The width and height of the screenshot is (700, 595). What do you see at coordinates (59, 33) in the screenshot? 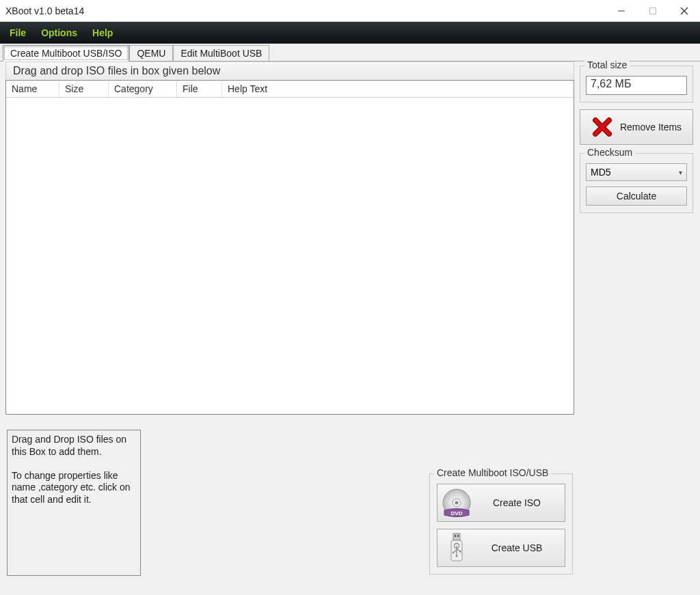
I see `menu-options: Options` at bounding box center [59, 33].